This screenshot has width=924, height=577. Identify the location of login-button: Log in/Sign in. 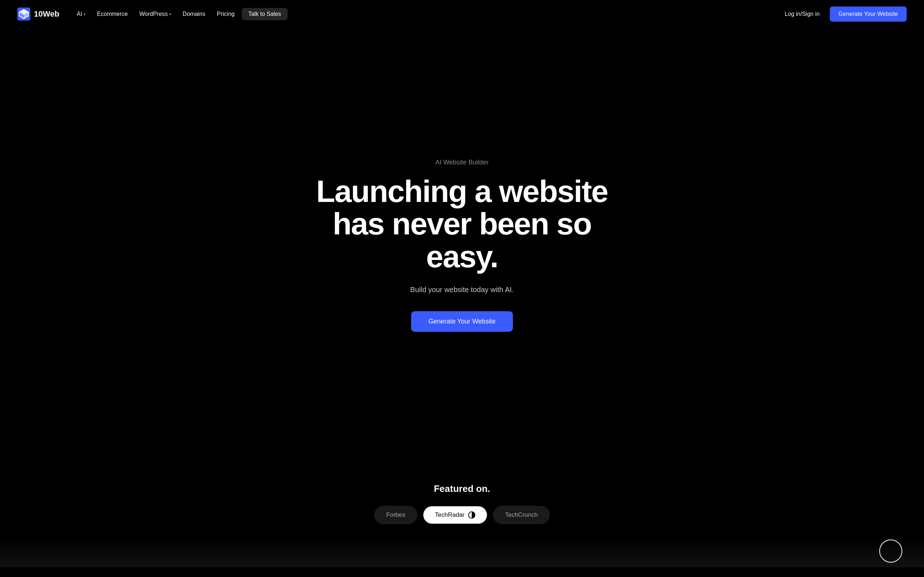
(802, 14).